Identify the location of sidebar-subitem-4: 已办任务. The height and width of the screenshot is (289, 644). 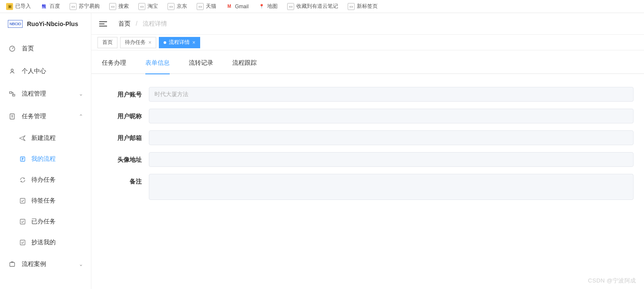
(45, 222).